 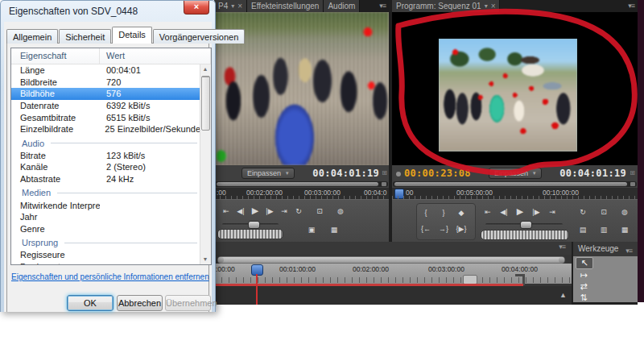 What do you see at coordinates (221, 193) in the screenshot?
I see `ruler-label: :00` at bounding box center [221, 193].